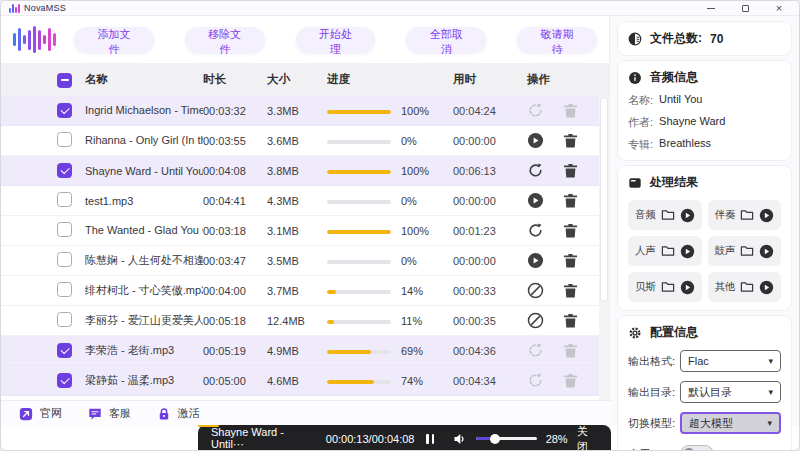 The image size is (800, 451). Describe the element at coordinates (779, 8) in the screenshot. I see `close-button: ×` at that location.